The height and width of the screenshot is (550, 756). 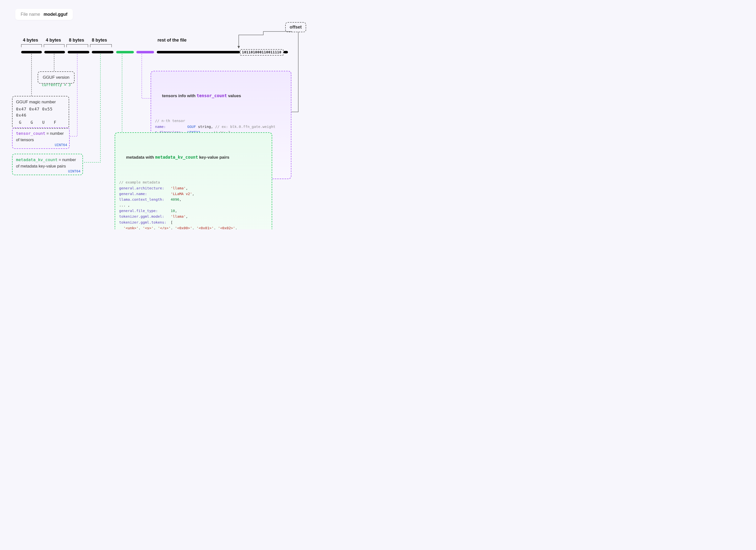 What do you see at coordinates (193, 227) in the screenshot?
I see `meta-row: '<unk>', '<s>', '</s>', '<0x00>', '<0x01…` at bounding box center [193, 227].